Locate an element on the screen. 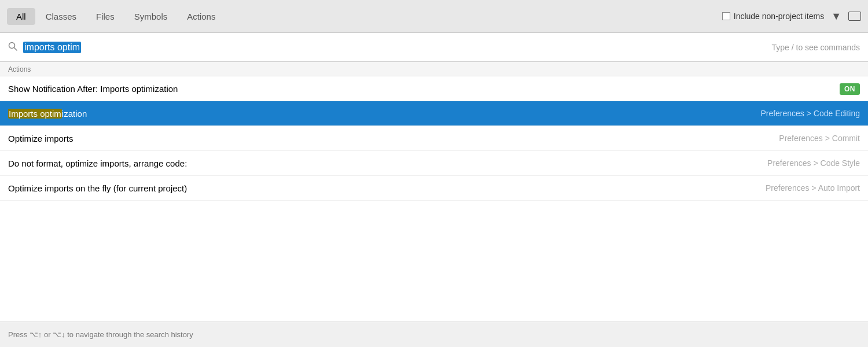 This screenshot has height=347, width=868. bottom-hint-text: Press ⌥↑ or ⌥↓ to navigate through the s… is located at coordinates (101, 334).